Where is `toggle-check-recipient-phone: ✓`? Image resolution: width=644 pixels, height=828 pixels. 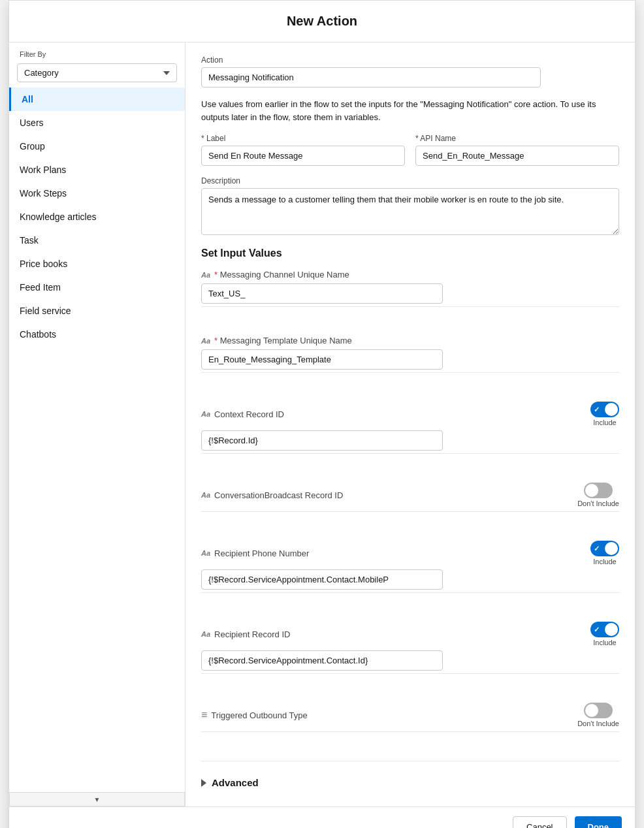 toggle-check-recipient-phone: ✓ is located at coordinates (597, 549).